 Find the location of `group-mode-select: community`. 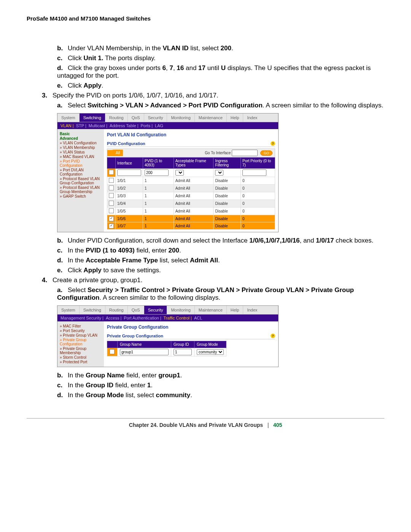

group-mode-select: community is located at coordinates (210, 352).